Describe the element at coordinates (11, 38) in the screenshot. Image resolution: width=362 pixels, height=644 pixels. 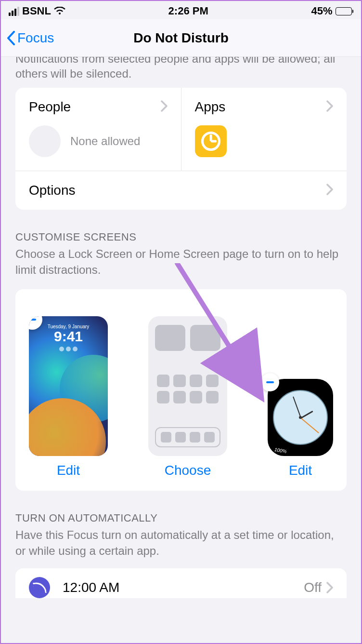
I see `chevron-left-icon` at that location.